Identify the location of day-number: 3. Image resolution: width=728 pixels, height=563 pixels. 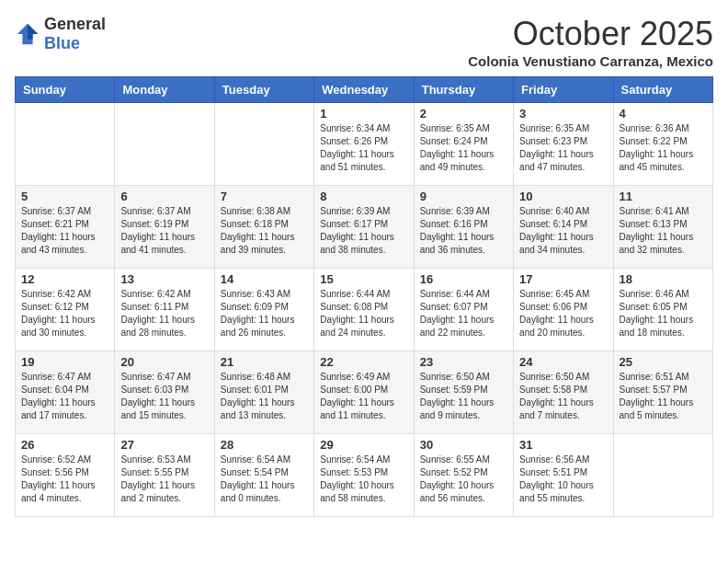
(563, 114).